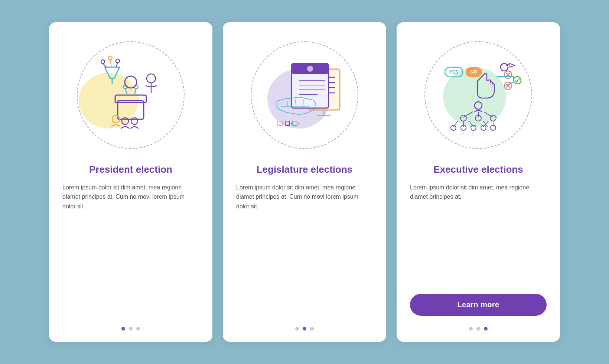  What do you see at coordinates (478, 305) in the screenshot?
I see `learn-more-button: Learn more` at bounding box center [478, 305].